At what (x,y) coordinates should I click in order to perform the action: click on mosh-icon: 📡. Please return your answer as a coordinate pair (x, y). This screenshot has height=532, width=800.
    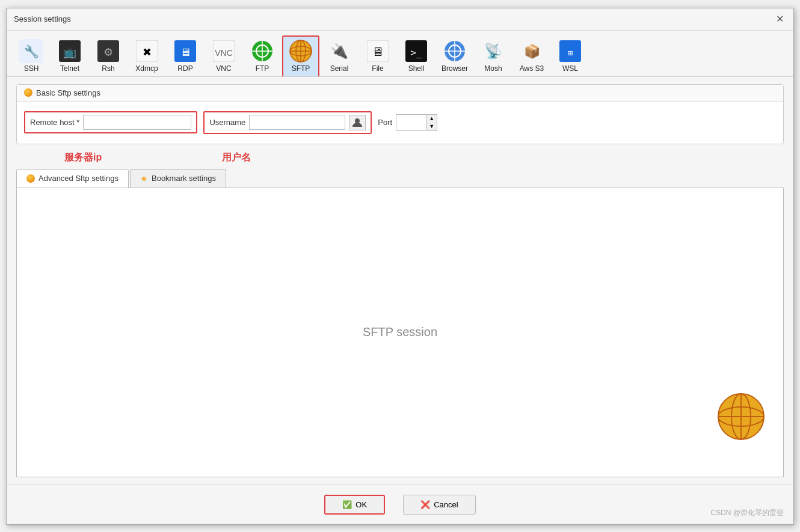
    Looking at the image, I should click on (493, 51).